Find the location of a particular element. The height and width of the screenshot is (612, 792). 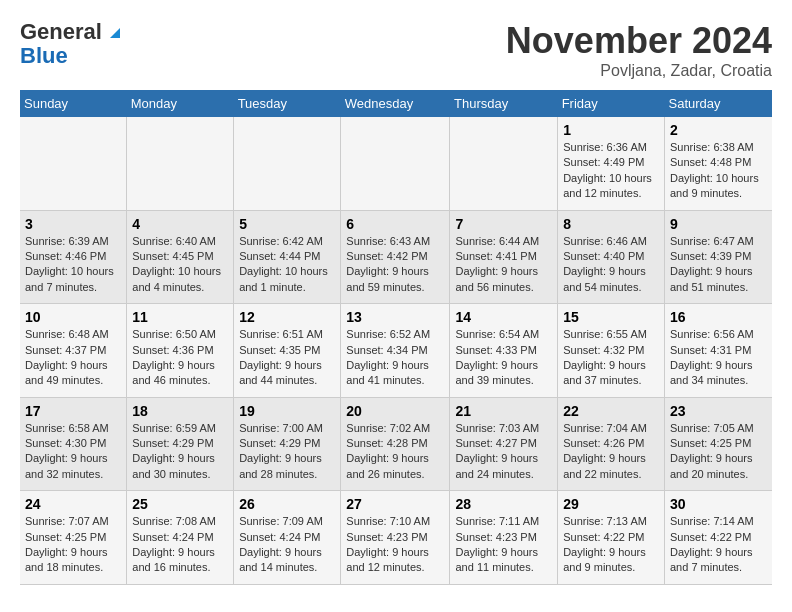

calendar-cell: 15Sunrise: 6:55 AMSunset: 4:32 PMDayligh… is located at coordinates (612, 351).